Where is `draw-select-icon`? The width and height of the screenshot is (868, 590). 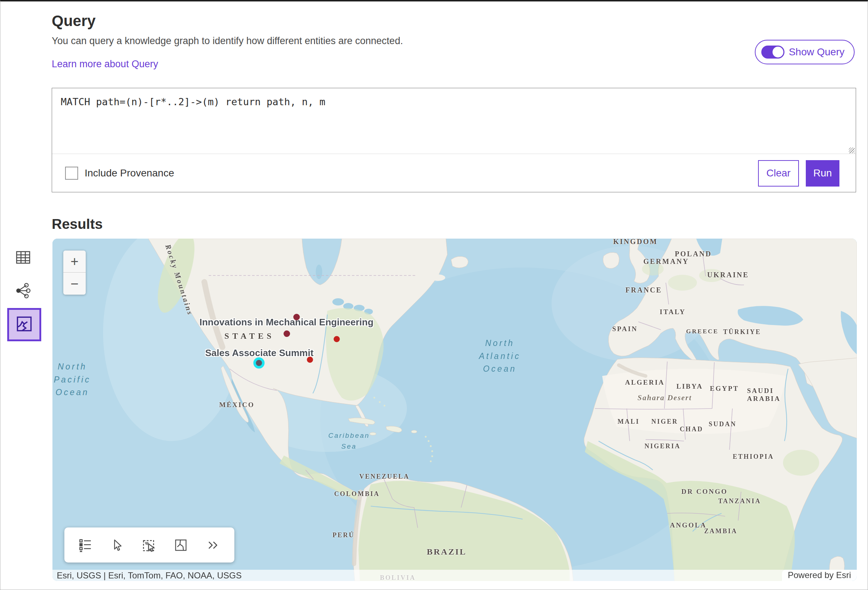
draw-select-icon is located at coordinates (181, 545).